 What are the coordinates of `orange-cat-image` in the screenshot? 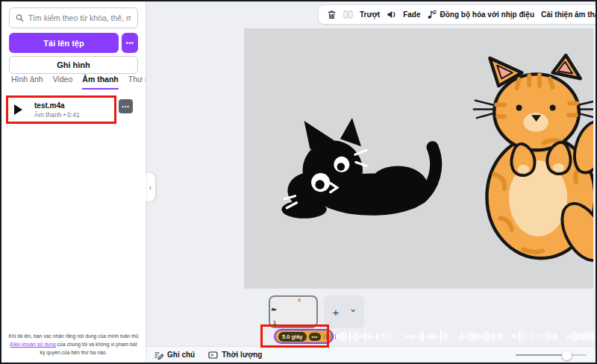 It's located at (531, 160).